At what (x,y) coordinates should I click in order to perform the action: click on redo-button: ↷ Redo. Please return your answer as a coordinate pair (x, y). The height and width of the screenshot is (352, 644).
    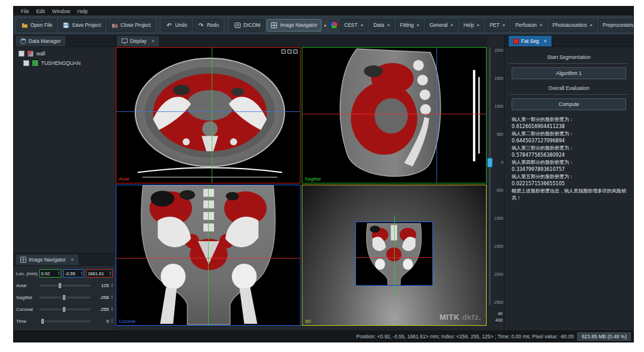
    Looking at the image, I should click on (208, 25).